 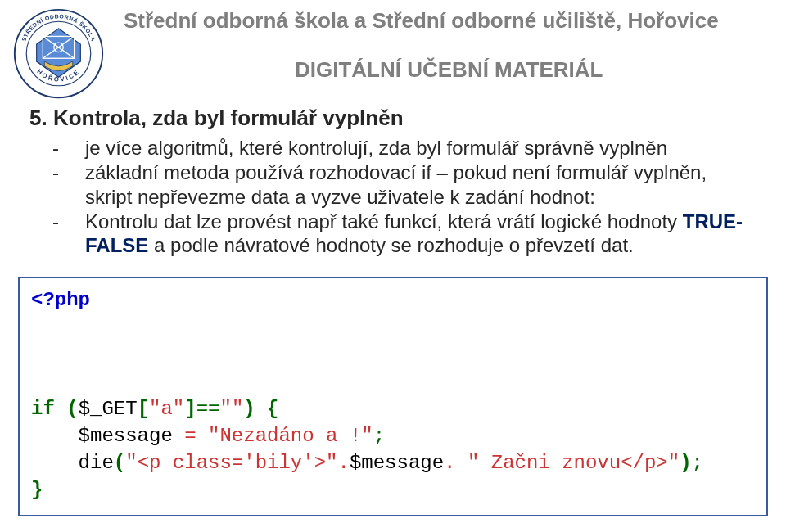 What do you see at coordinates (190, 409) in the screenshot?
I see `bracket-close: ]` at bounding box center [190, 409].